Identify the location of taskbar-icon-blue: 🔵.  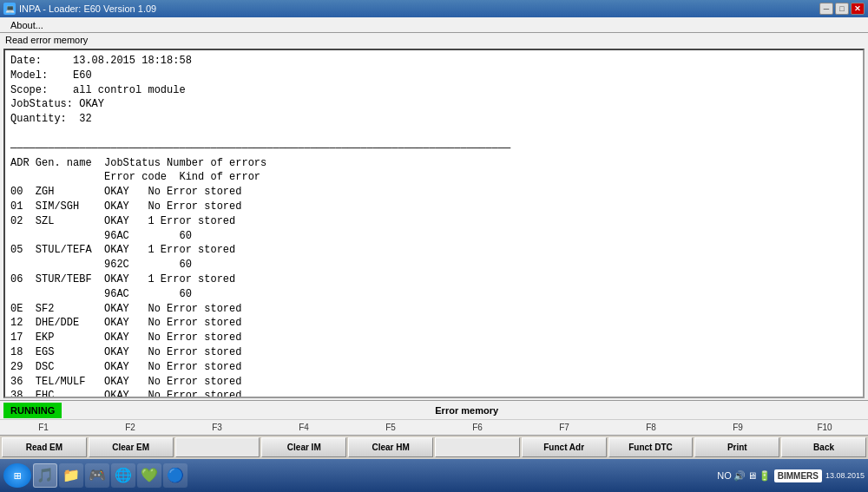
(175, 476).